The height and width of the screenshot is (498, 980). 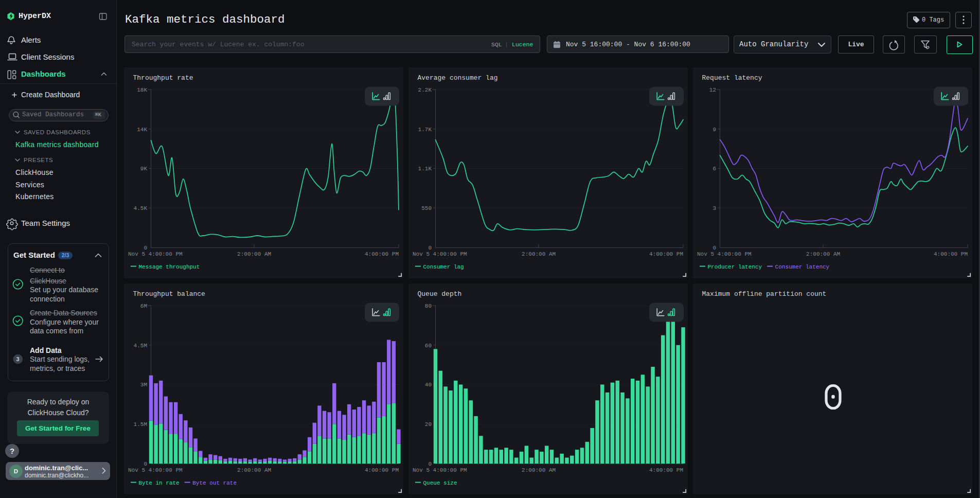 What do you see at coordinates (713, 90) in the screenshot?
I see `svg-text: 12` at bounding box center [713, 90].